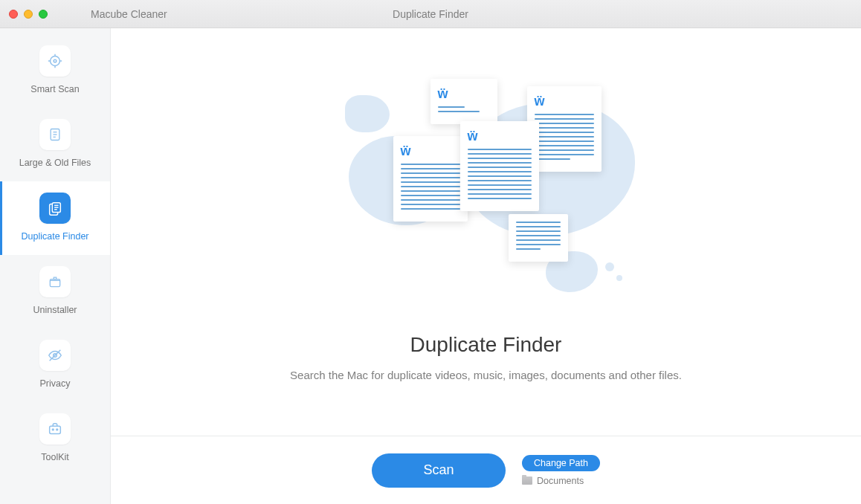  What do you see at coordinates (55, 282) in the screenshot?
I see `package-icon` at bounding box center [55, 282].